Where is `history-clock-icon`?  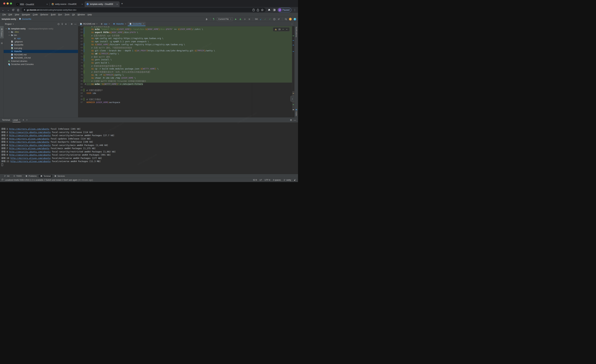 history-clock-icon is located at coordinates (274, 19).